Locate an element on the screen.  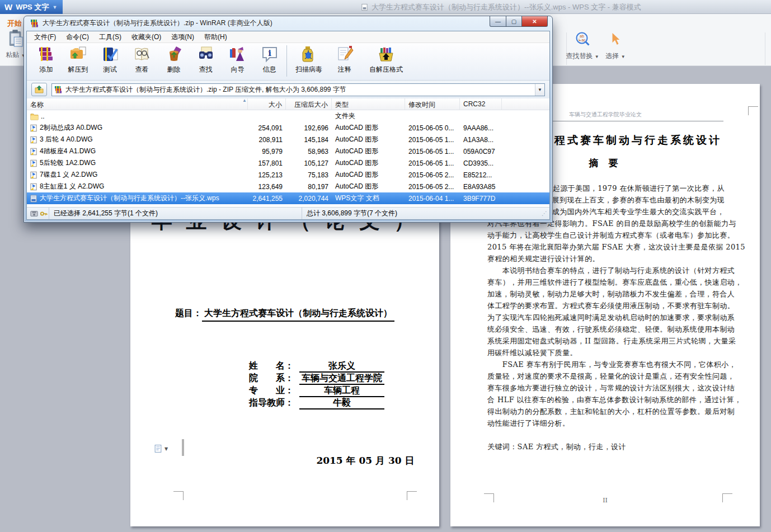
abstract-line: 2015 年将在湖北襄阳举办第六届 FSAE 大赛，这次设计主要是是依据 201… is located at coordinates (606, 247).